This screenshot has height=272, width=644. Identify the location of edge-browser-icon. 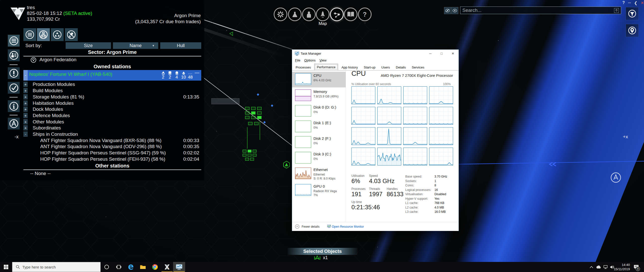
(131, 267).